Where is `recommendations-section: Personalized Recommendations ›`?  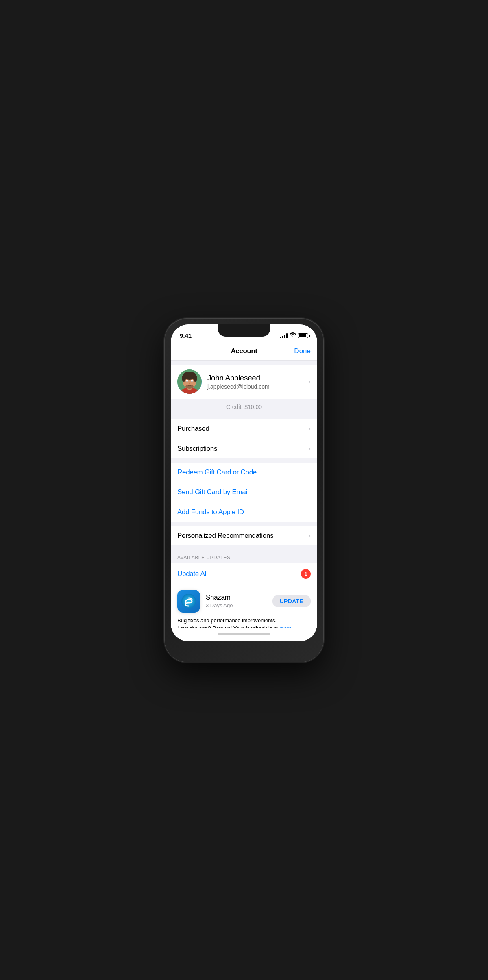
recommendations-section: Personalized Recommendations › is located at coordinates (244, 536).